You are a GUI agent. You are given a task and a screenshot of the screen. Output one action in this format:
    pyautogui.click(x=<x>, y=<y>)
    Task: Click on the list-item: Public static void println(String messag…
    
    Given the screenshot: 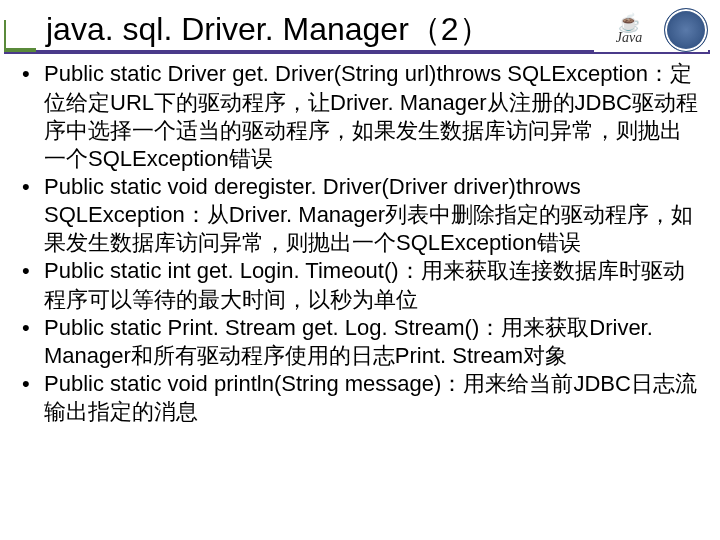 What is the action you would take?
    pyautogui.click(x=361, y=398)
    